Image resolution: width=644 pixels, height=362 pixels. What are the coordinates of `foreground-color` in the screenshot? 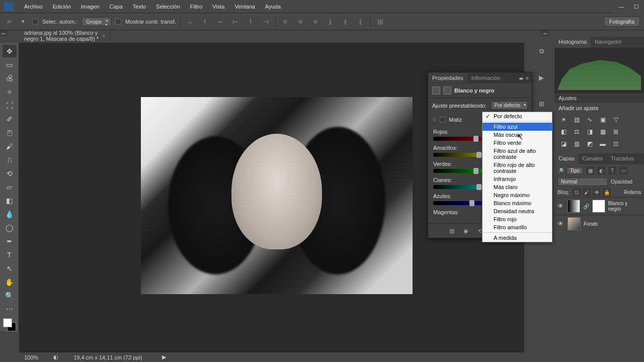 It's located at (8, 323).